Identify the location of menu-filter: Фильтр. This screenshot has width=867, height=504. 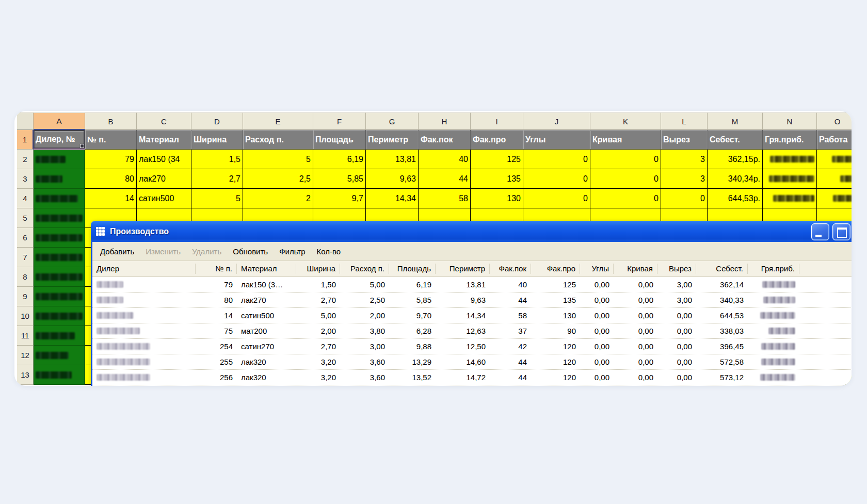
(292, 251).